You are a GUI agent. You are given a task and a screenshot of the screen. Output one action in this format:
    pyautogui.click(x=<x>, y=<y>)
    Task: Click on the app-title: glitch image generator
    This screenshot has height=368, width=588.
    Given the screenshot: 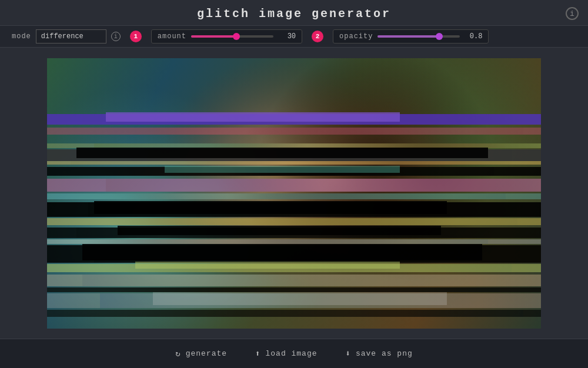 What is the action you would take?
    pyautogui.click(x=294, y=14)
    